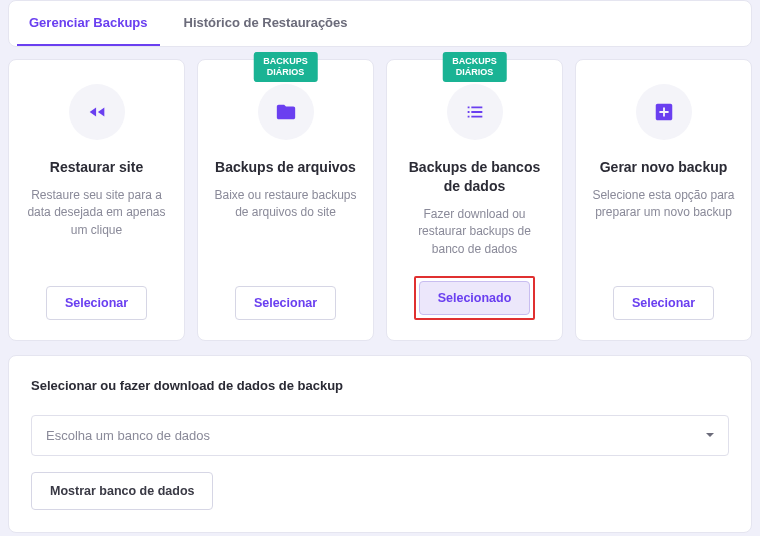 The image size is (760, 536). I want to click on tab-manage-backups: Gerenciar Backups, so click(88, 24).